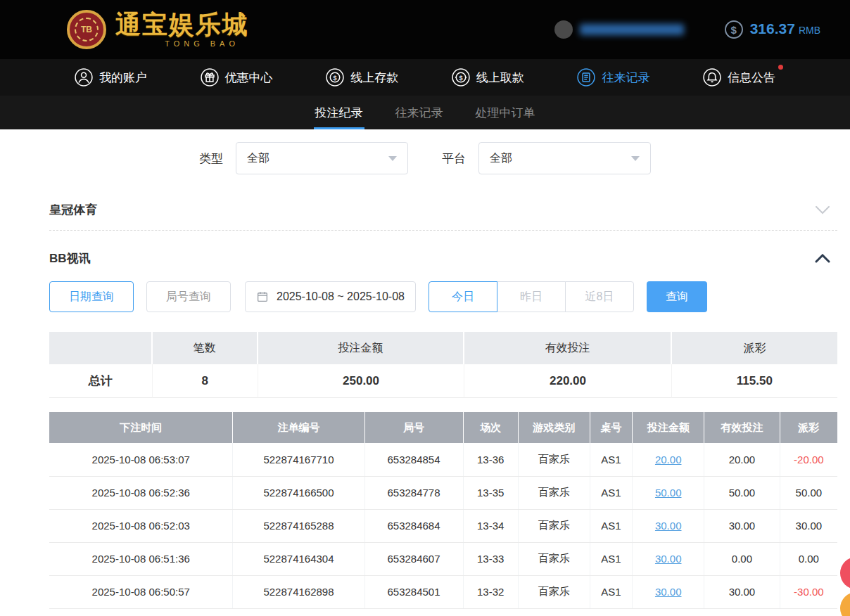 The width and height of the screenshot is (850, 616). Describe the element at coordinates (236, 77) in the screenshot. I see `nav-item-promotions: 优惠中心` at that location.